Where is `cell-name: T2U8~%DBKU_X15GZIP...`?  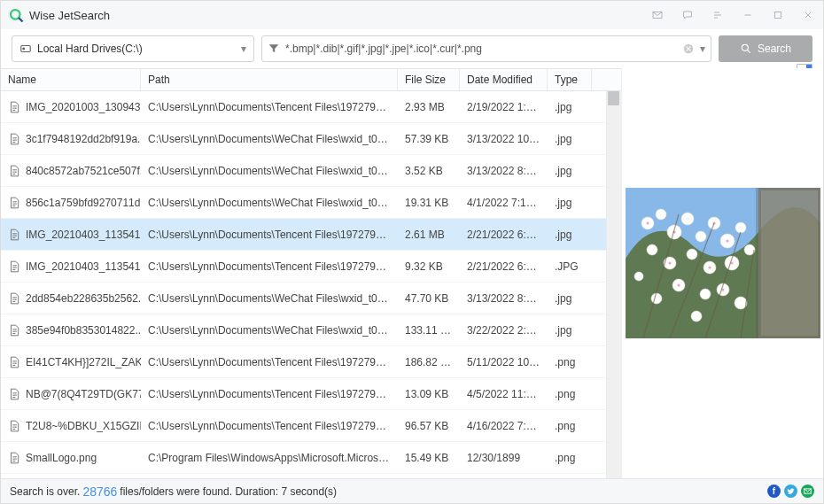
cell-name: T2U8~%DBKU_X15GZIP... is located at coordinates (71, 426).